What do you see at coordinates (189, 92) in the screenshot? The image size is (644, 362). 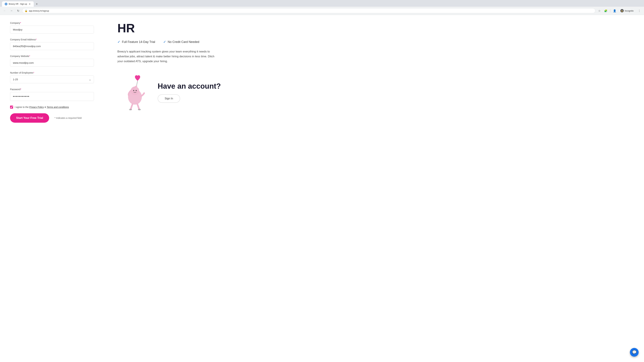 I see `have-account-content: Have an account? Sign In` at bounding box center [189, 92].